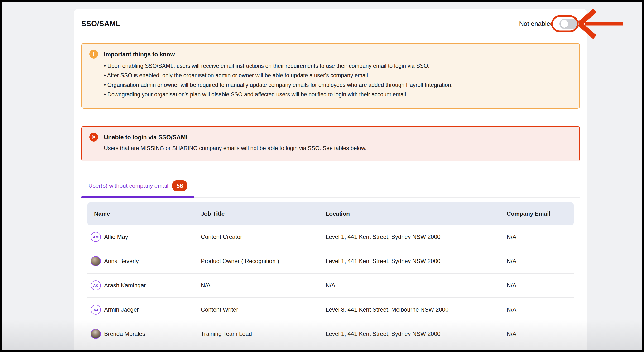 This screenshot has height=352, width=644. What do you see at coordinates (128, 186) in the screenshot?
I see `tab-label: User(s) without company email` at bounding box center [128, 186].